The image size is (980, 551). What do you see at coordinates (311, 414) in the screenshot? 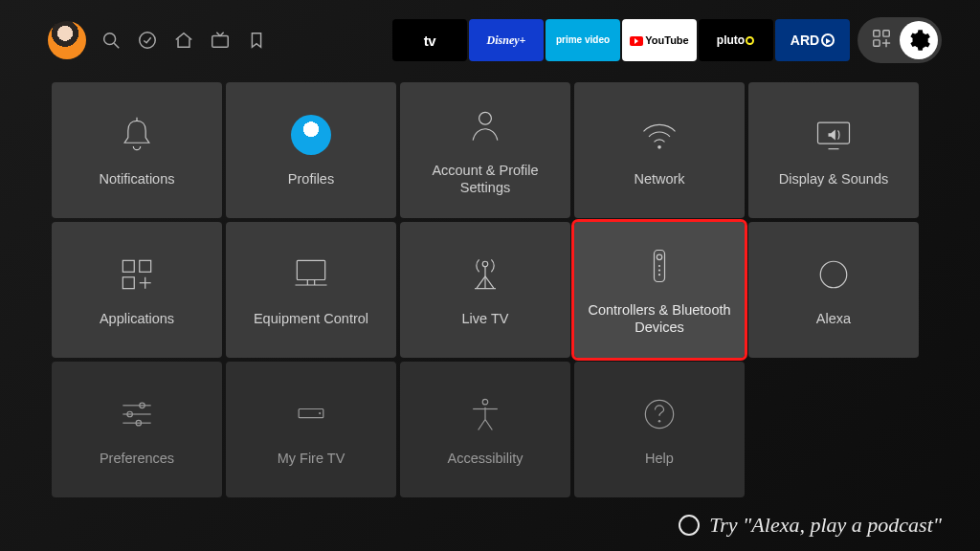
I see `fire-tv-box-icon` at bounding box center [311, 414].